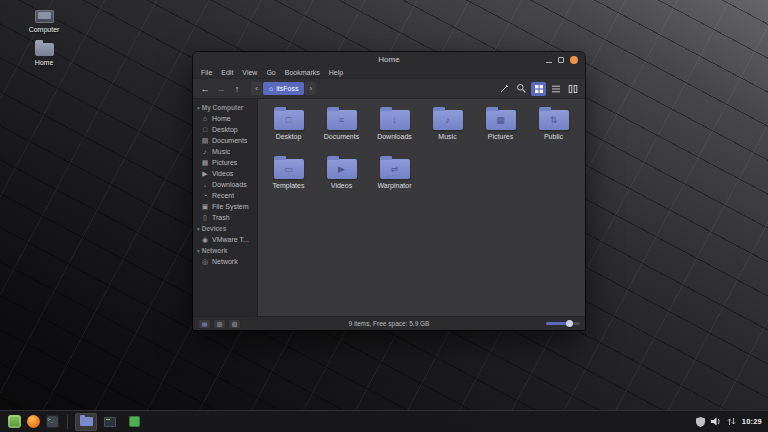 This screenshot has width=768, height=432. I want to click on taskbar-separator, so click(68, 422).